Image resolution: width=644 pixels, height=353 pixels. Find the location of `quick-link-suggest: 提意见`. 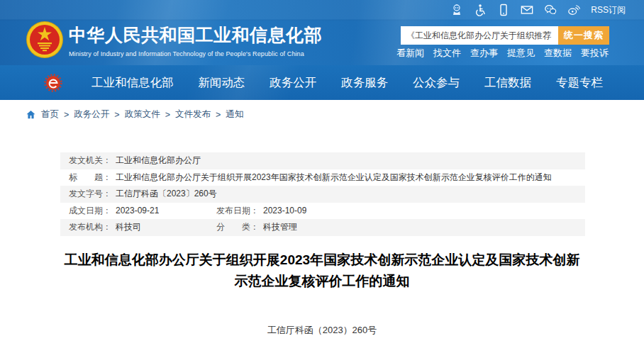

quick-link-suggest: 提意见 is located at coordinates (521, 53).